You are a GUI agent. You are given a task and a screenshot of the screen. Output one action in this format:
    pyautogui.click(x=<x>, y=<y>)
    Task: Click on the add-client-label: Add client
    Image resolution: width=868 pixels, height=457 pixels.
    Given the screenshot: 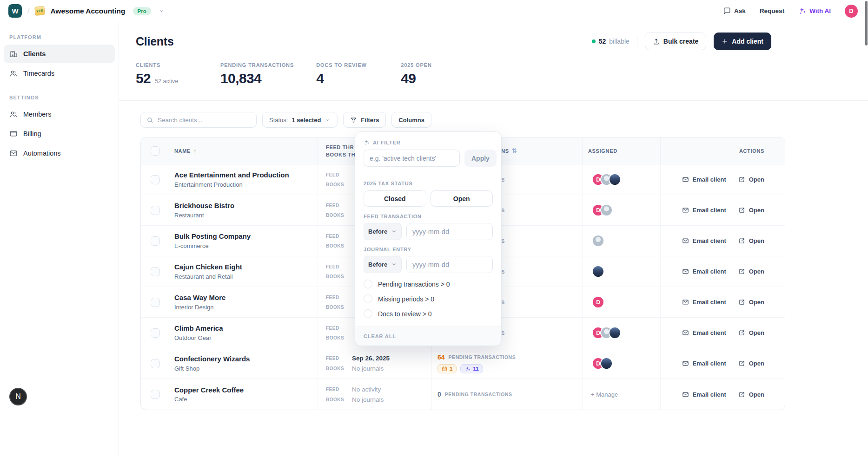 What is the action you would take?
    pyautogui.click(x=748, y=41)
    